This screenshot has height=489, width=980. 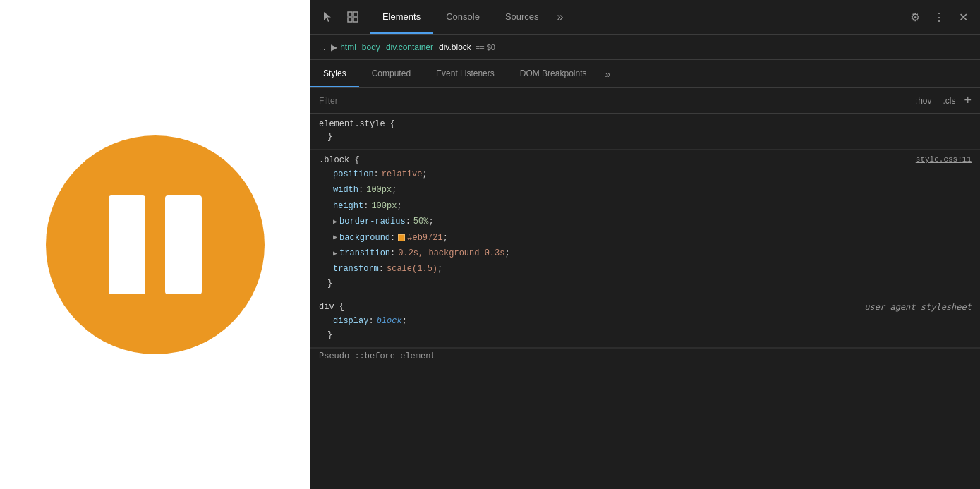 What do you see at coordinates (401, 17) in the screenshot?
I see `tab-elements: Elements` at bounding box center [401, 17].